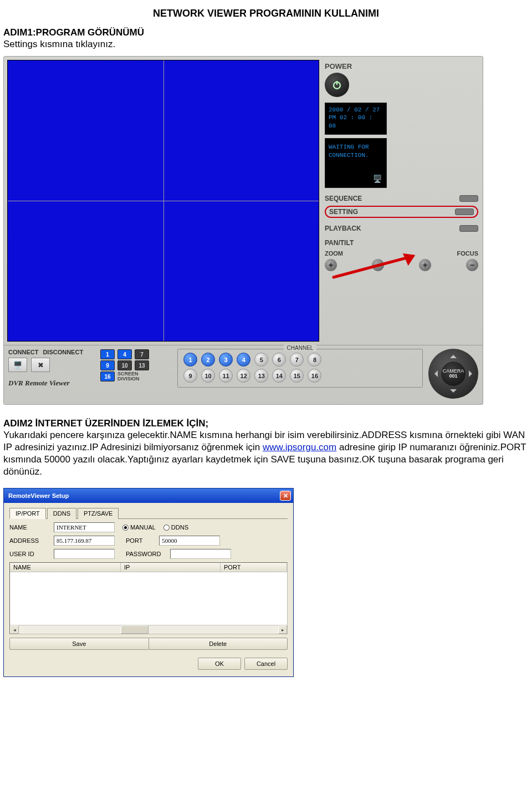 The width and height of the screenshot is (532, 799). I want to click on list-col-name: NAME, so click(65, 567).